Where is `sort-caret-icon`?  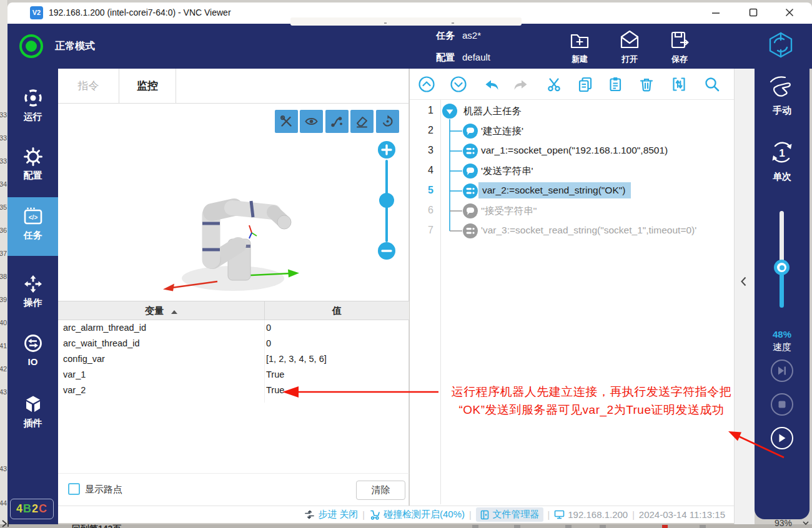
sort-caret-icon is located at coordinates (174, 312).